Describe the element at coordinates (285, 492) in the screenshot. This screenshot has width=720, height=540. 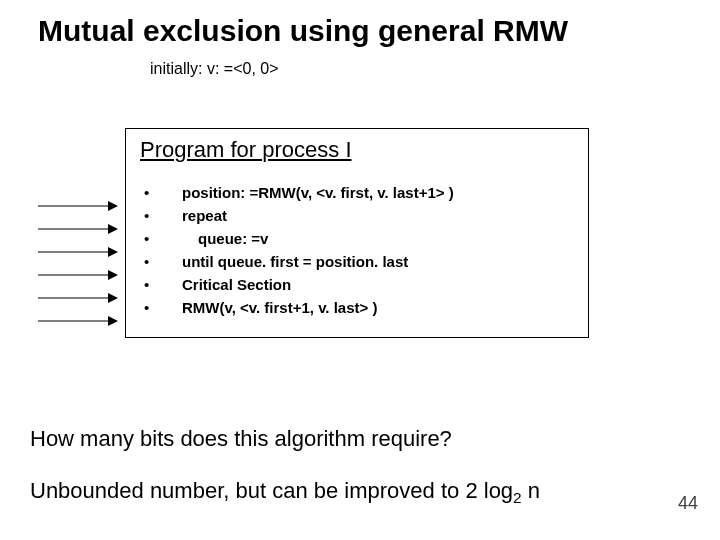
I see `answer-text: Unbounded number, but can be improved to…` at that location.